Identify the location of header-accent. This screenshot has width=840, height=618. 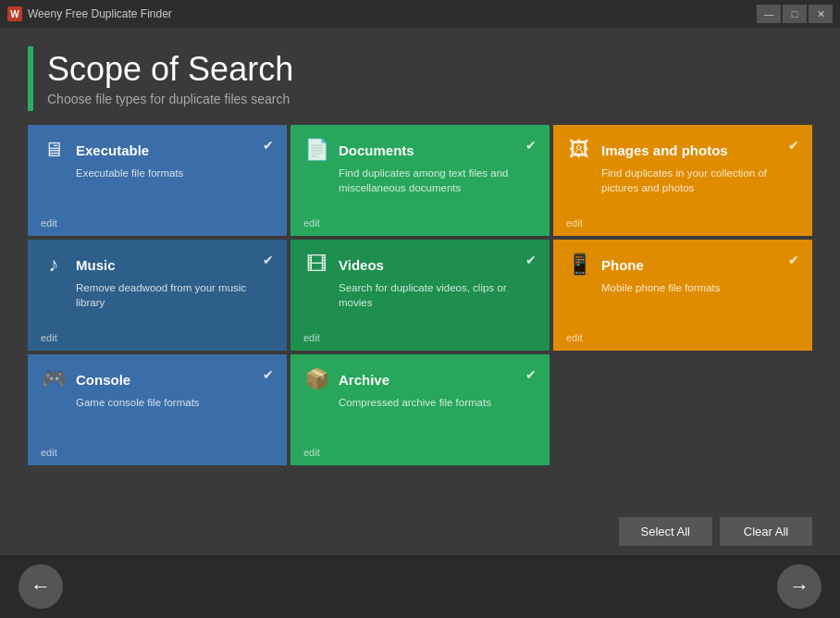
(31, 79).